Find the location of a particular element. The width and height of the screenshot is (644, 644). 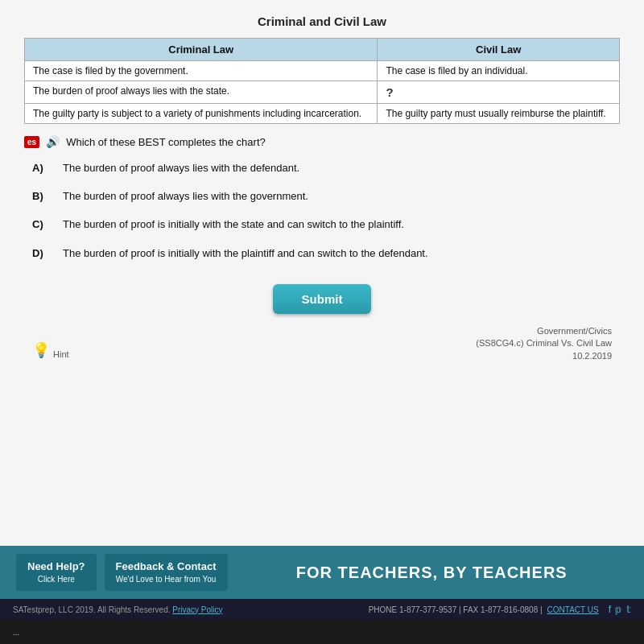

very-bottom: SATestprep, LLC 2019. All Rights Reserve… is located at coordinates (322, 609).